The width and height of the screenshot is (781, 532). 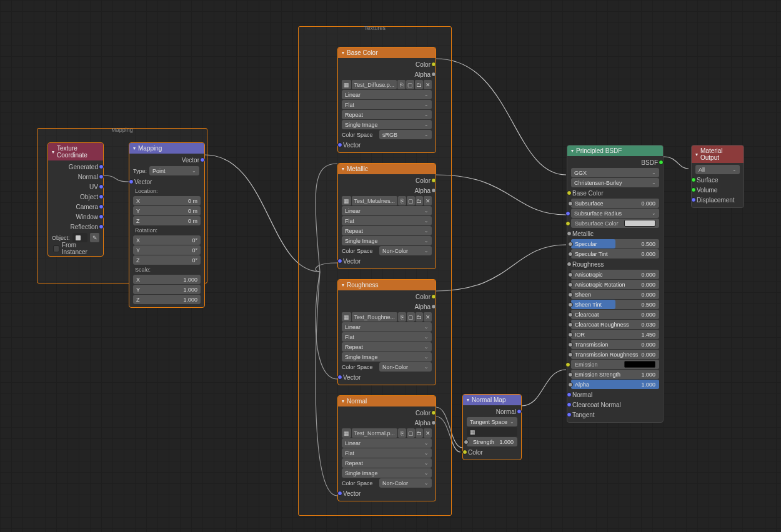 I want to click on in-alpha: Alpha1.000, so click(x=615, y=385).